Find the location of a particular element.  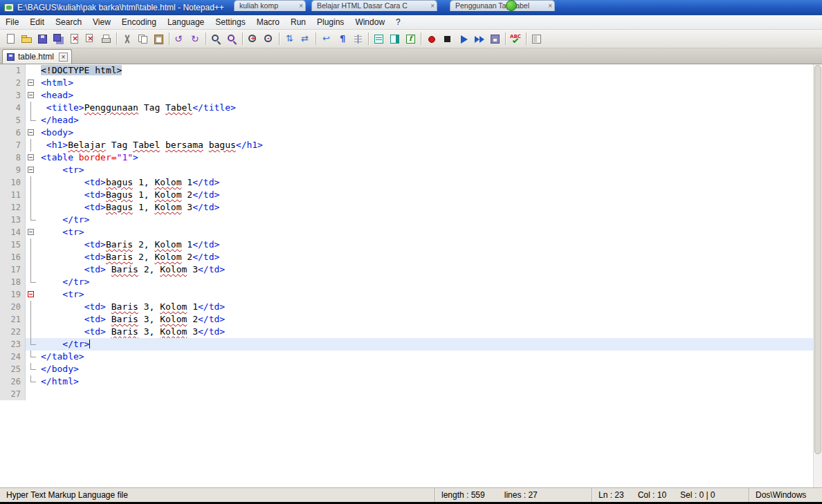

code-line: 24</table> is located at coordinates (411, 357).